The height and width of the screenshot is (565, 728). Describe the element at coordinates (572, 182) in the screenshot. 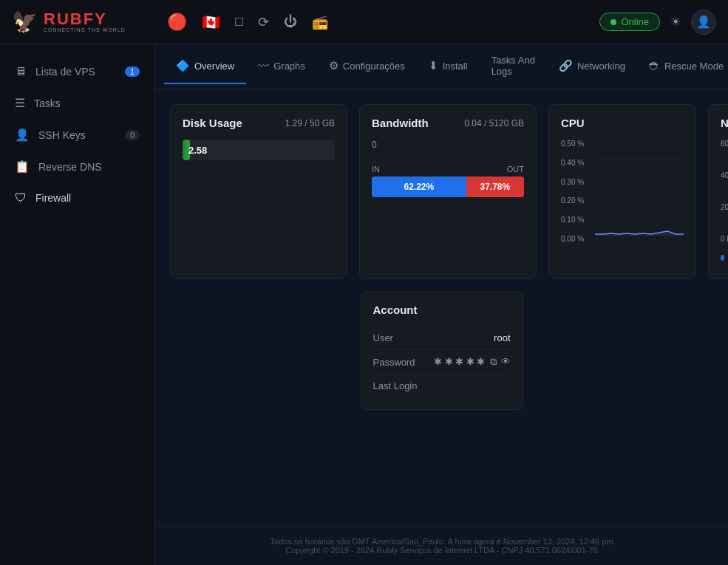

I see `cpu-label-2: 0.30 %` at that location.